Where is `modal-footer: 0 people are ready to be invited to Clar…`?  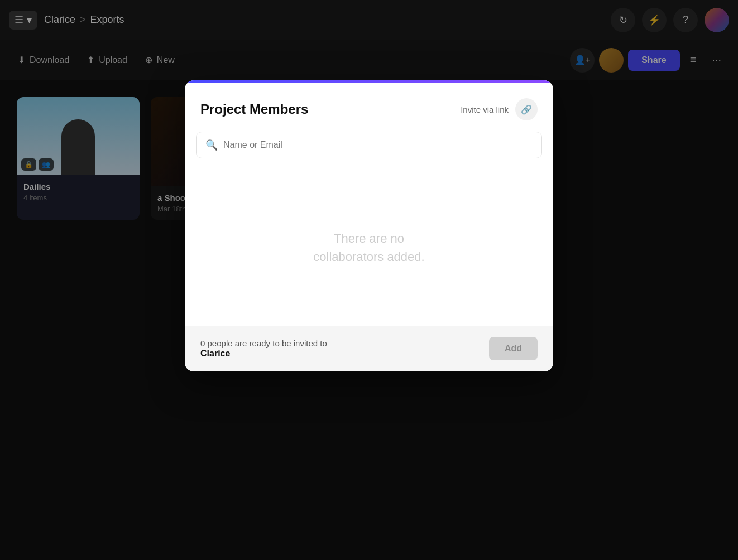 modal-footer: 0 people are ready to be invited to Clar… is located at coordinates (369, 349).